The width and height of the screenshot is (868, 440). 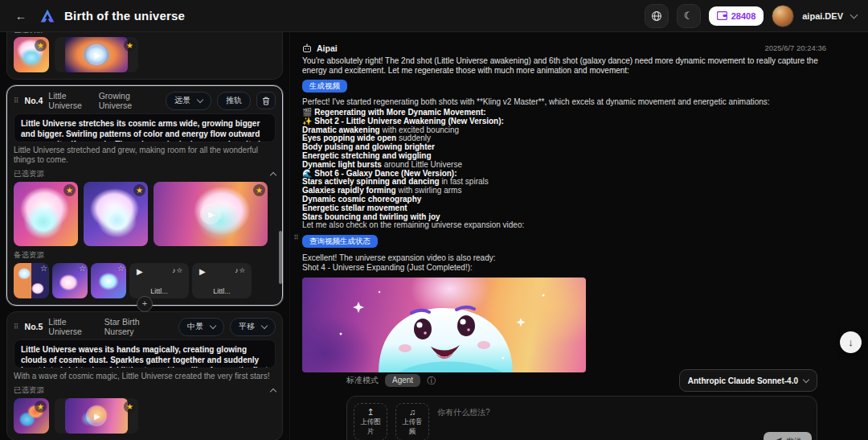 What do you see at coordinates (748, 380) in the screenshot?
I see `model-selector: Anthropic Claude Sonnet-4.0` at bounding box center [748, 380].